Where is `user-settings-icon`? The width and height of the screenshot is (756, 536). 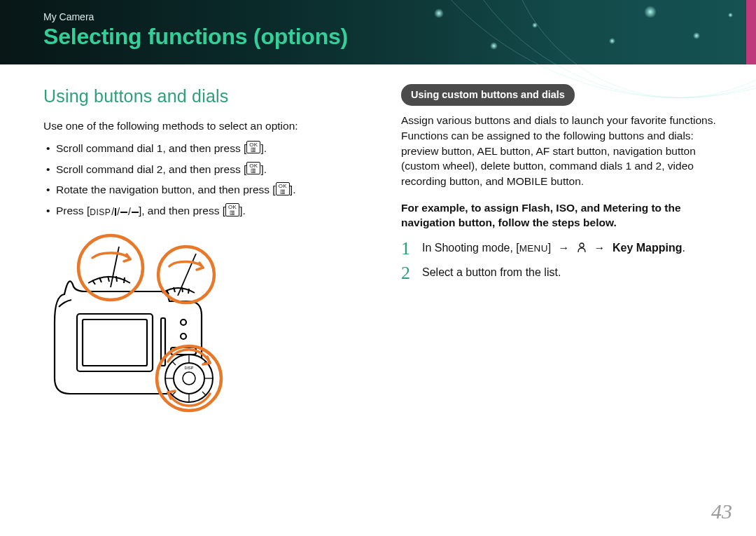 user-settings-icon is located at coordinates (582, 249).